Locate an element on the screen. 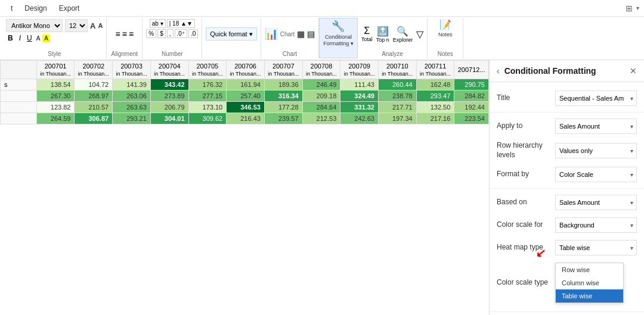 The image size is (644, 315). decimal-dec-btn: .0 is located at coordinates (193, 33).